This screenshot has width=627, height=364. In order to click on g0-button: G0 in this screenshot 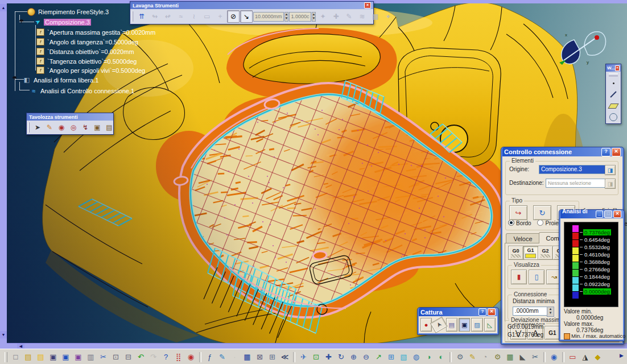, I will do `click(515, 253)`.